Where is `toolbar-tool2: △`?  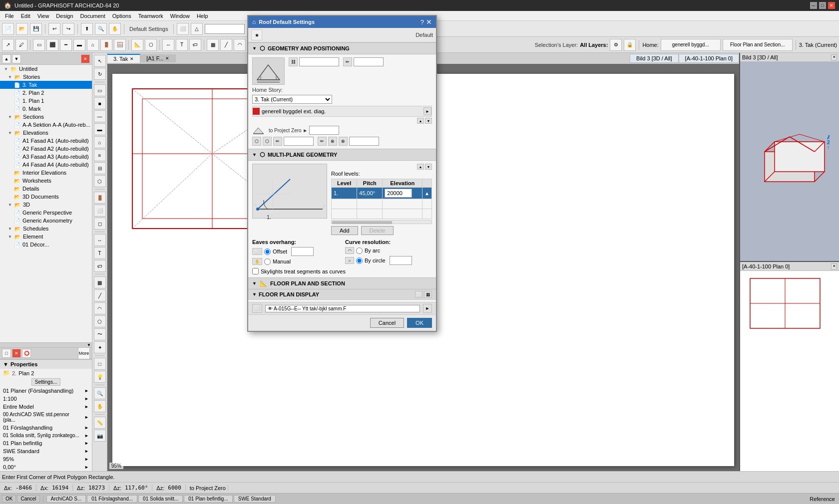 toolbar-tool2: △ is located at coordinates (197, 29).